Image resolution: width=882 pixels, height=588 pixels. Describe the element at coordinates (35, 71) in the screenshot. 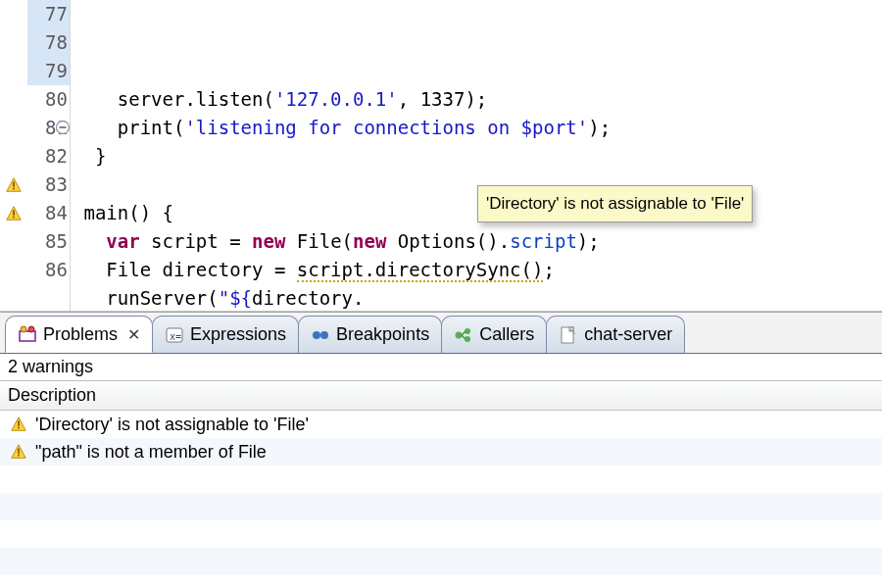

I see `gutter-row: 79` at that location.